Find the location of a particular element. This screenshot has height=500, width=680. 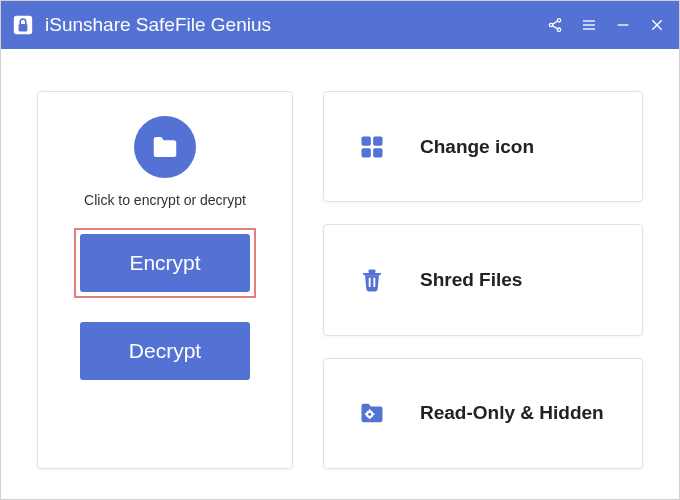

card-label: Read-Only & Hidden is located at coordinates (512, 413).